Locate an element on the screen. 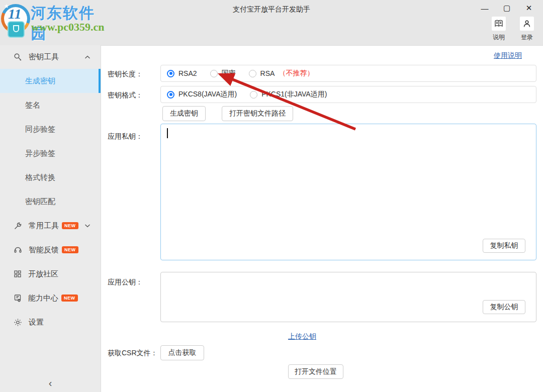 This screenshot has width=543, height=392. upload-public-key-link: 上传公钥 is located at coordinates (302, 337).